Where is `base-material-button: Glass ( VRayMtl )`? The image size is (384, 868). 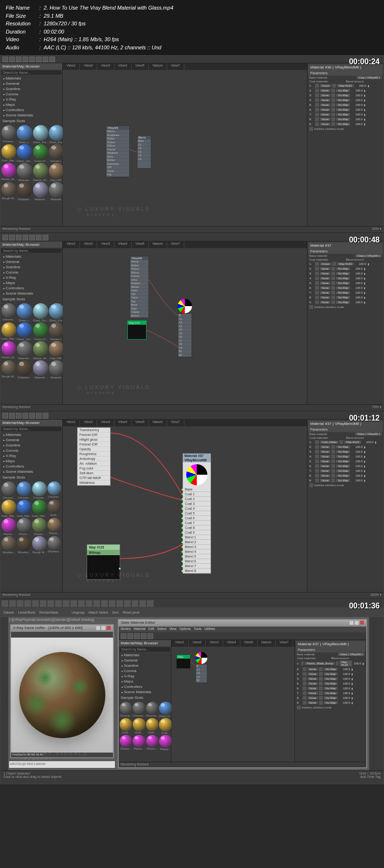
base-material-button: Glass ( VRayMtl ) is located at coordinates (369, 256).